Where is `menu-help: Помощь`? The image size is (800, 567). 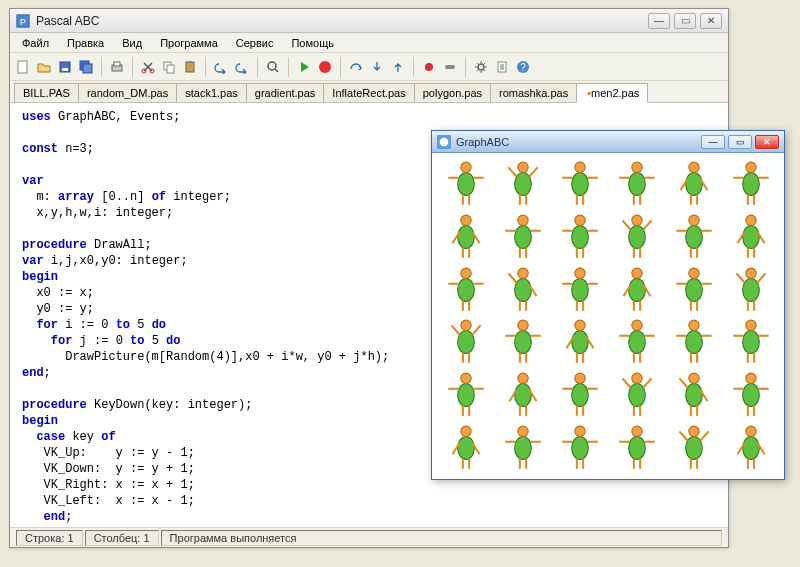 menu-help: Помощь is located at coordinates (312, 43).